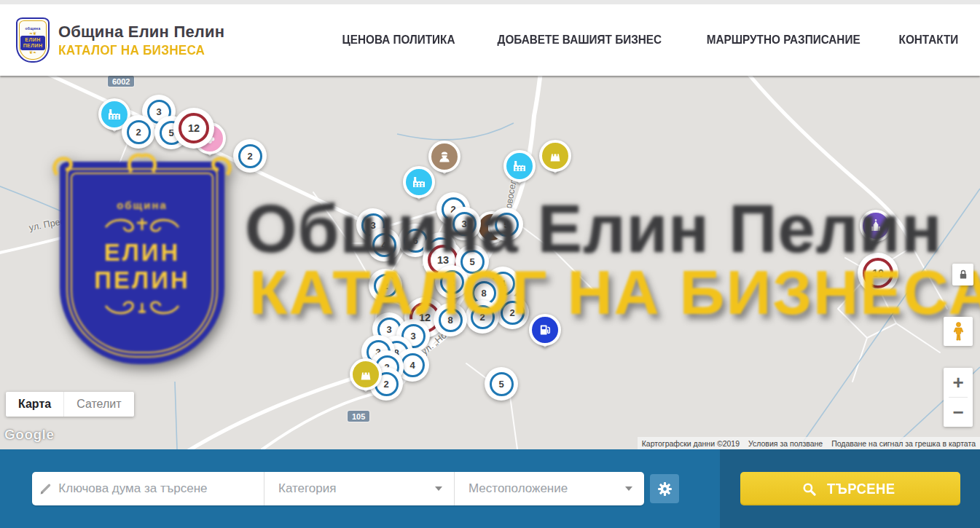 Image resolution: width=980 pixels, height=528 pixels. I want to click on street-view-pegman-button, so click(958, 331).